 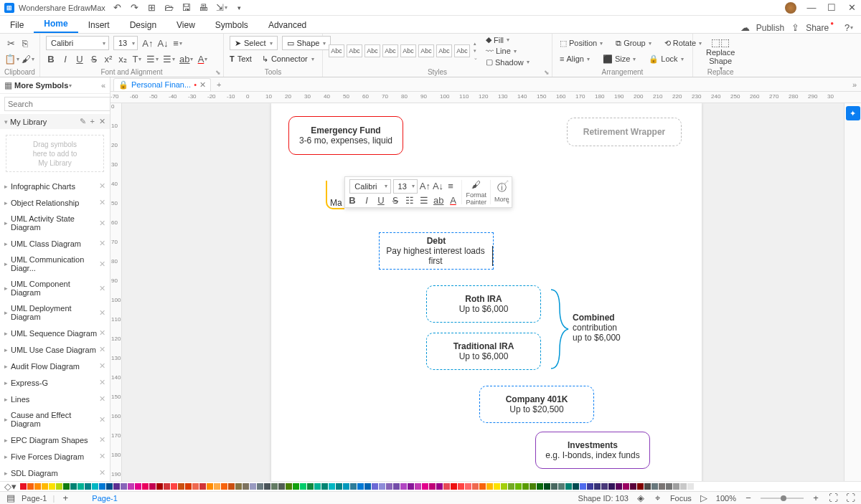 What do you see at coordinates (55, 313) in the screenshot?
I see `category-item: ▸UML Deployment Diagram✕` at bounding box center [55, 313].